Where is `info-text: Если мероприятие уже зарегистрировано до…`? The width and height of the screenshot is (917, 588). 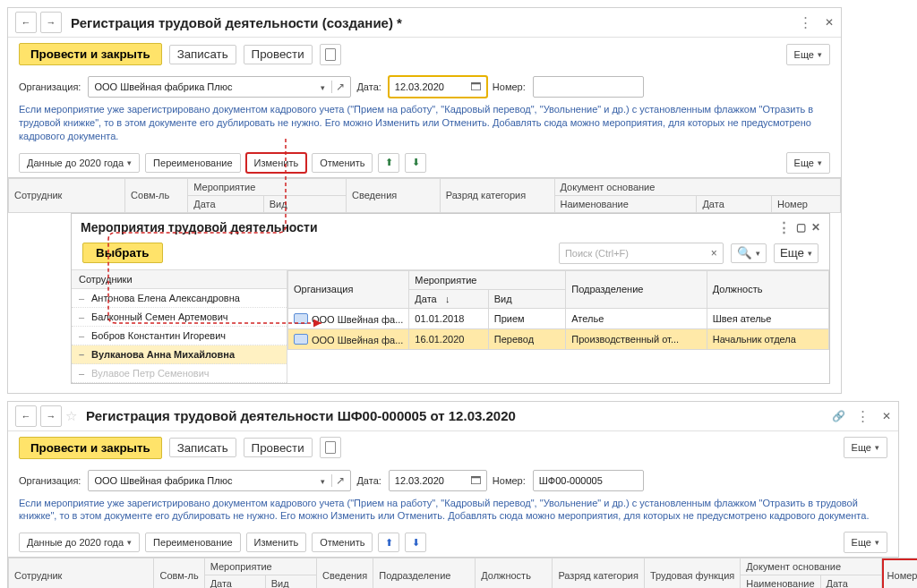 info-text: Если мероприятие уже зарегистрировано до… is located at coordinates (424, 125).